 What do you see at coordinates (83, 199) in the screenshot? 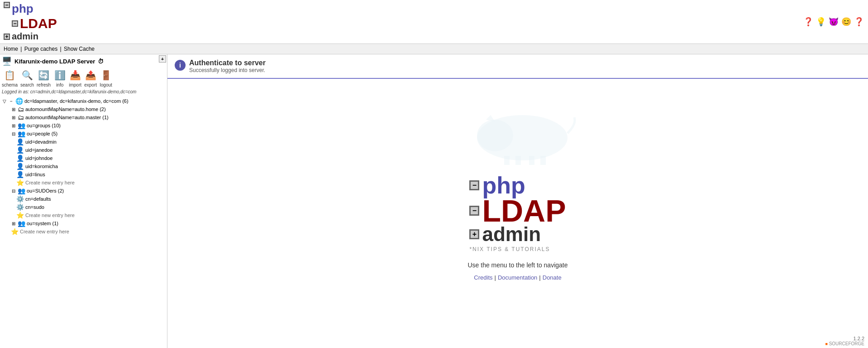
I see `tree-defaults: ⚙️ cn=defaults` at bounding box center [83, 199].